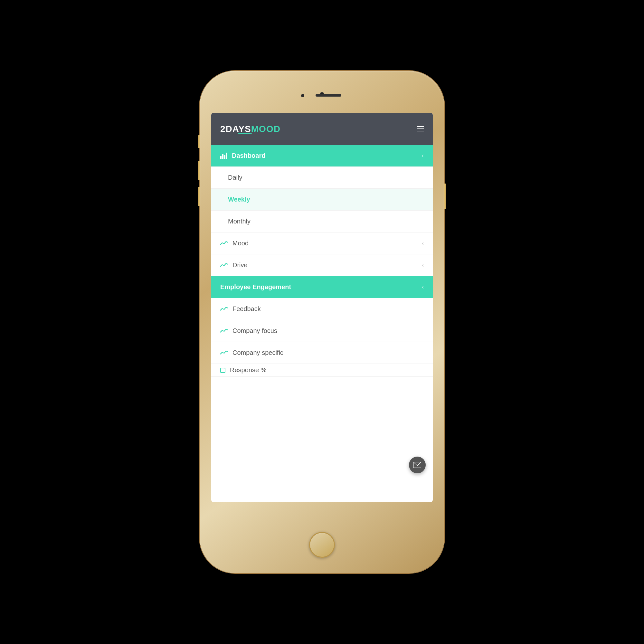  Describe the element at coordinates (224, 265) in the screenshot. I see `drive-trend-icon` at that location.